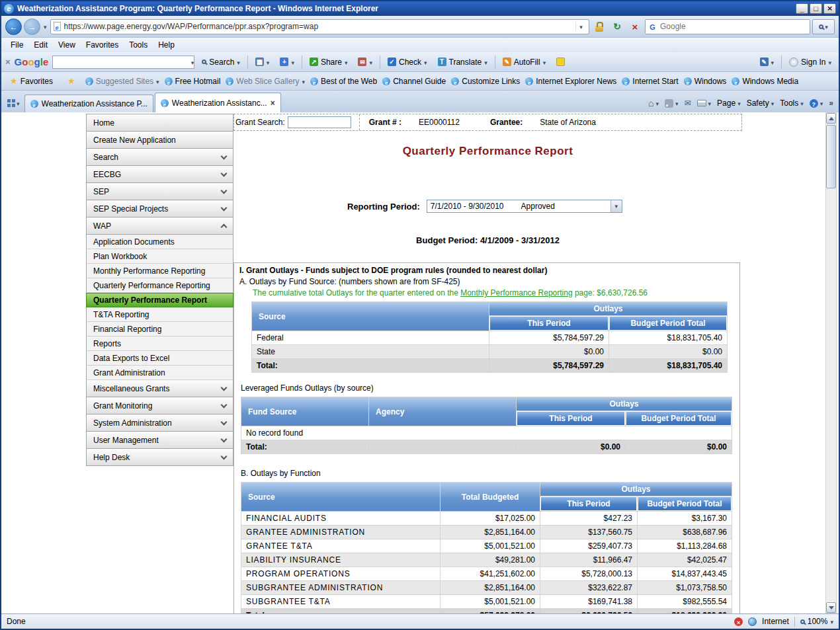  I want to click on sidebar-item-data-exports-to-excel: Data Exports to Excel, so click(160, 358).